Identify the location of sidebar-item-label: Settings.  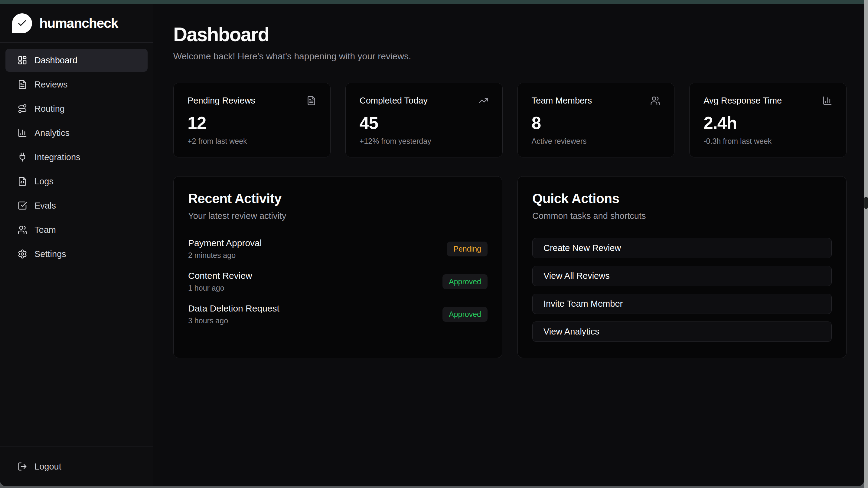
(51, 254).